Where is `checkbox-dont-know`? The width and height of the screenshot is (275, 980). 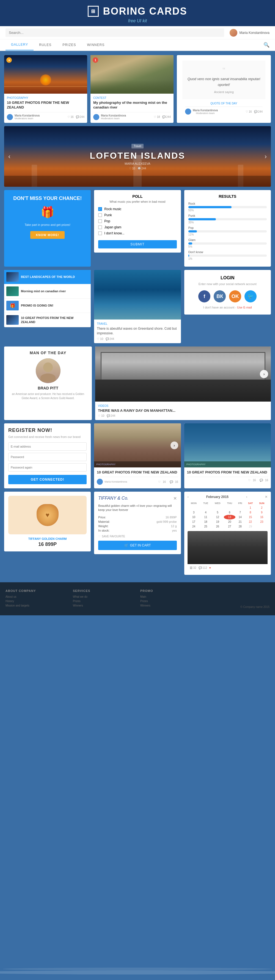 checkbox-dont-know is located at coordinates (100, 233).